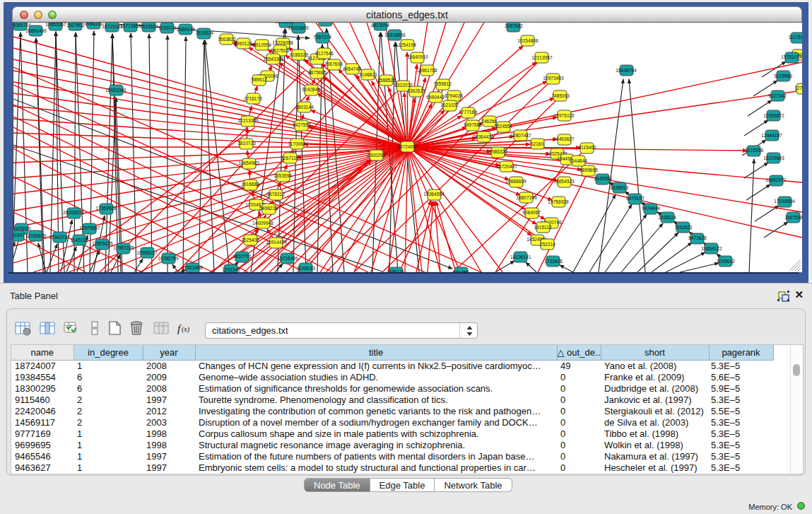 The image size is (812, 514). I want to click on svg-text: 16648784, so click(626, 71).